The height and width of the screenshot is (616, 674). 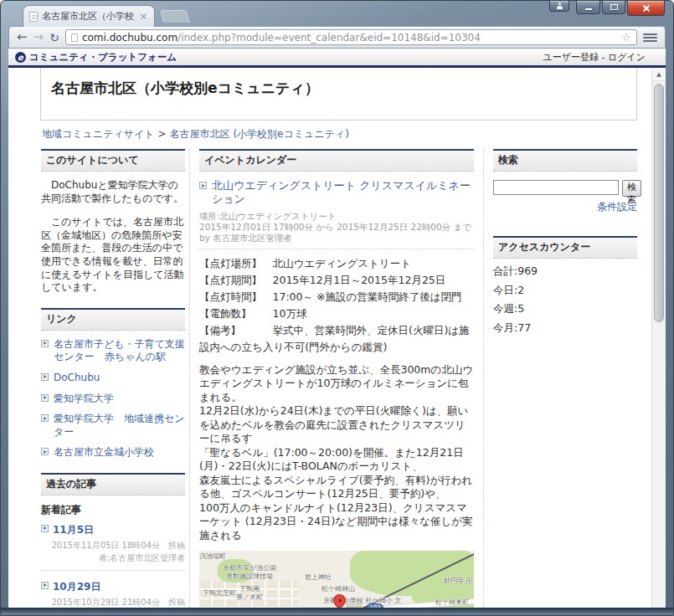 What do you see at coordinates (658, 338) in the screenshot?
I see `vertical-scrollbar: ▲` at bounding box center [658, 338].